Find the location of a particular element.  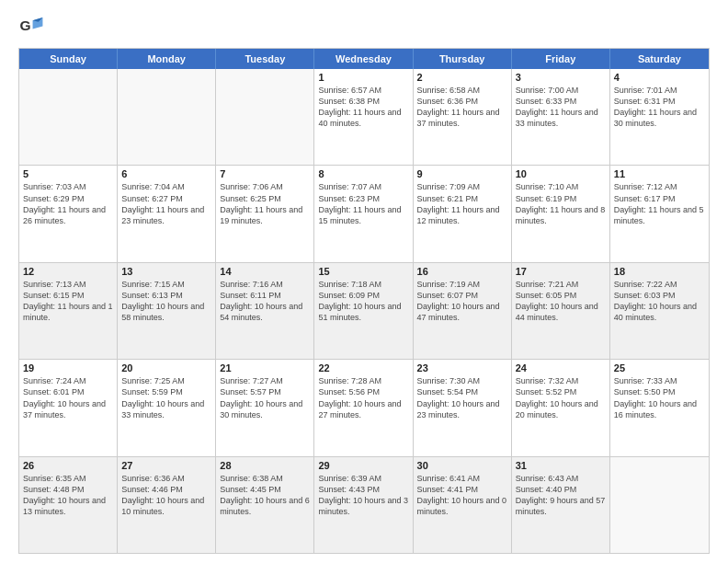

day-number: 8 is located at coordinates (363, 174).